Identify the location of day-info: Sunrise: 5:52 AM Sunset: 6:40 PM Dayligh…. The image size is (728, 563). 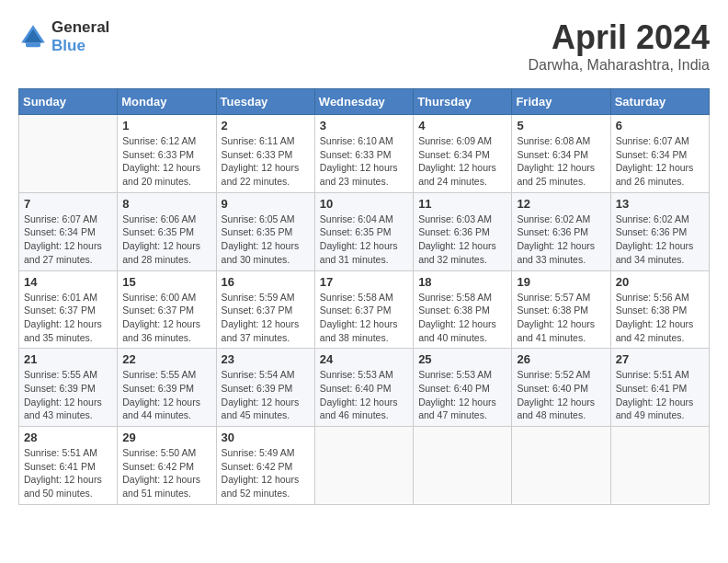
(561, 396).